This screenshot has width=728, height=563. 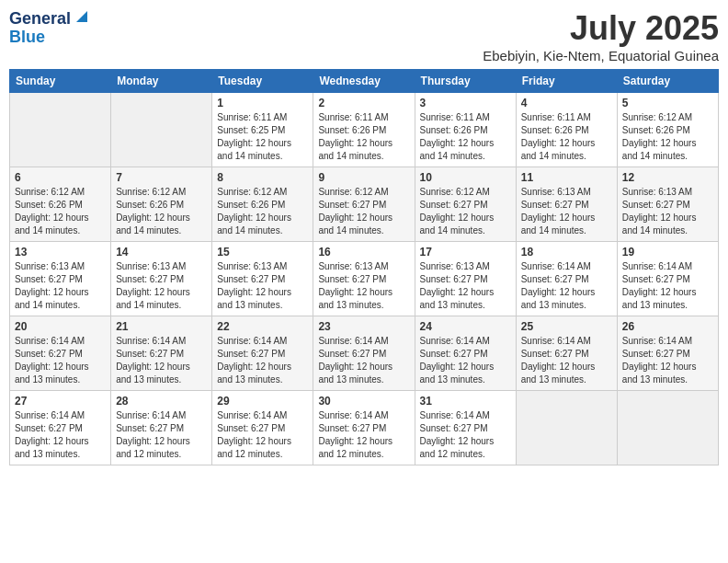 What do you see at coordinates (601, 29) in the screenshot?
I see `month-year: July 2025` at bounding box center [601, 29].